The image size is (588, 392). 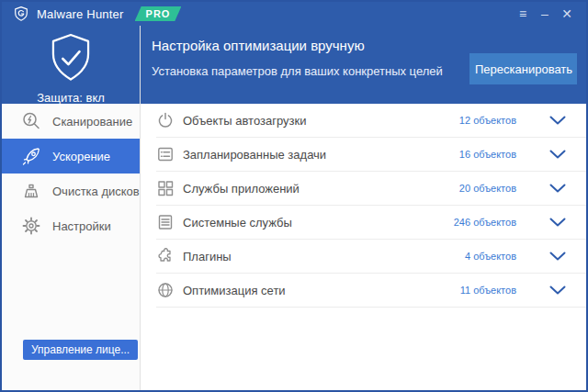 What do you see at coordinates (369, 46) in the screenshot?
I see `page-title: Настройка оптимизации вручную` at bounding box center [369, 46].